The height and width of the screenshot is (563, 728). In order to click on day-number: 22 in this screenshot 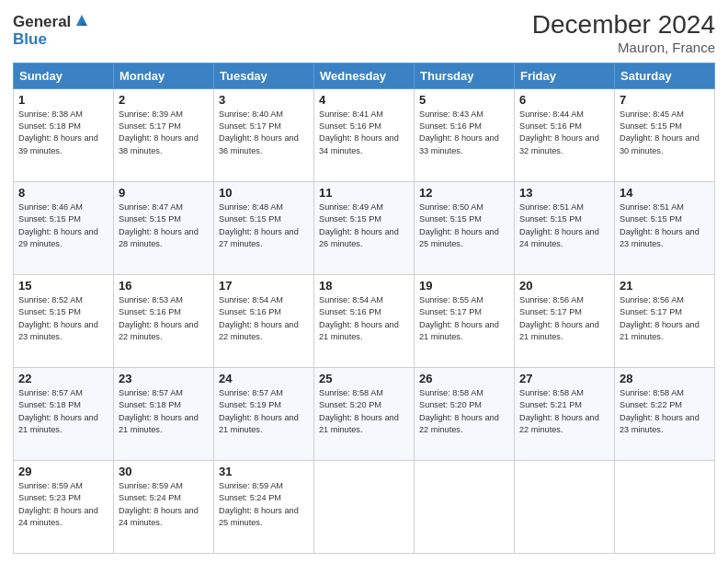, I will do `click(63, 379)`.